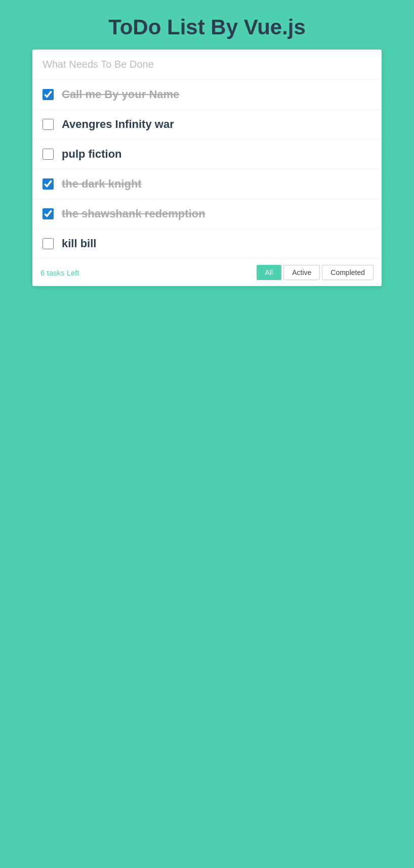 Image resolution: width=414 pixels, height=868 pixels. Describe the element at coordinates (207, 124) in the screenshot. I see `list-item: Avengres Infinity war` at that location.